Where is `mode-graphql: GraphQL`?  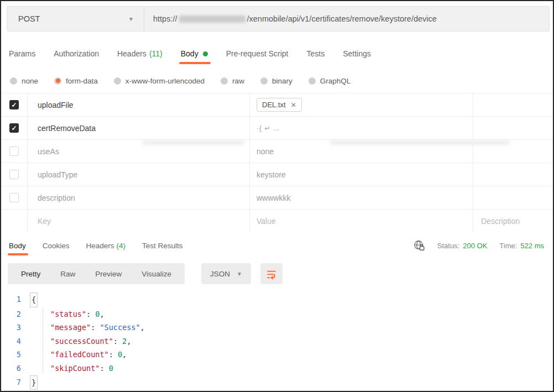 mode-graphql: GraphQL is located at coordinates (330, 81).